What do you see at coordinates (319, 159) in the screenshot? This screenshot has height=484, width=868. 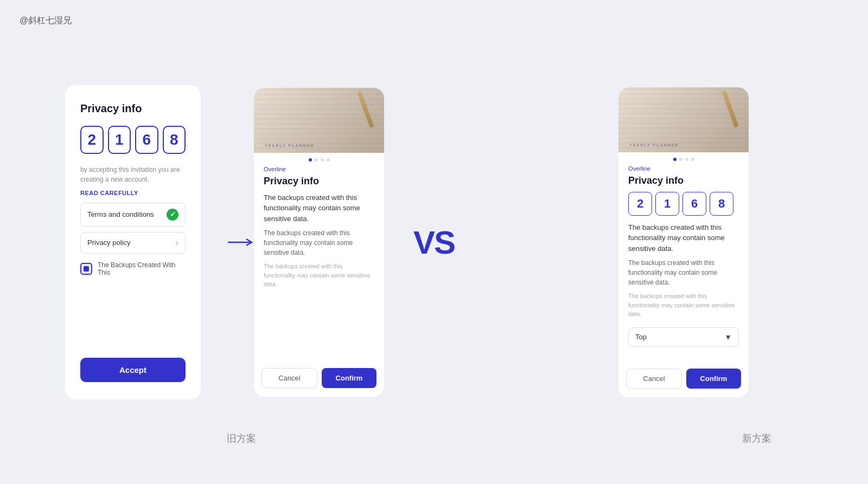 I see `dot-indicators` at bounding box center [319, 159].